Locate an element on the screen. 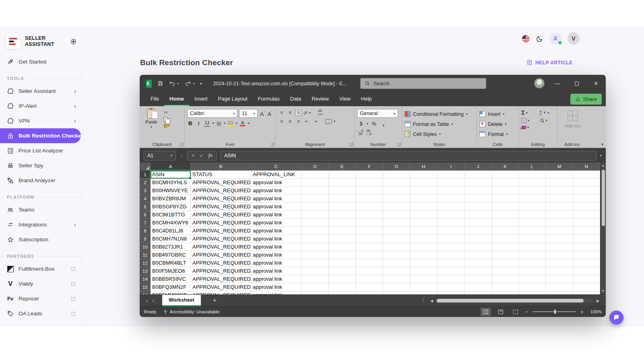 The height and width of the screenshot is (362, 644). cell-I6 is located at coordinates (451, 215).